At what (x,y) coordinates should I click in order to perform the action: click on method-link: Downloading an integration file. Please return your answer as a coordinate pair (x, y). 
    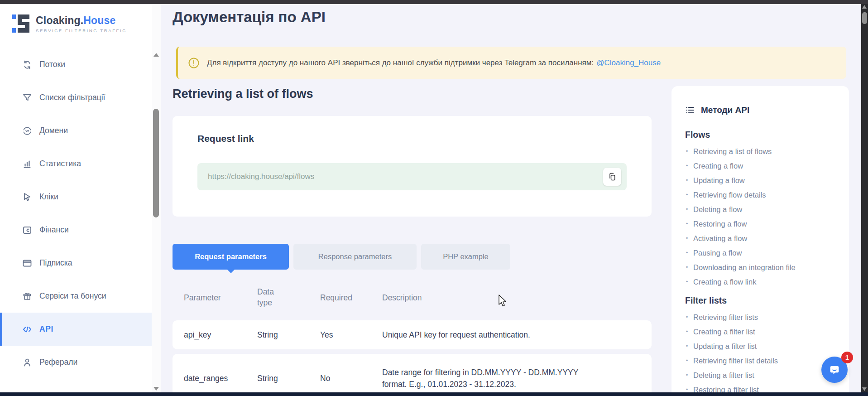
    Looking at the image, I should click on (762, 267).